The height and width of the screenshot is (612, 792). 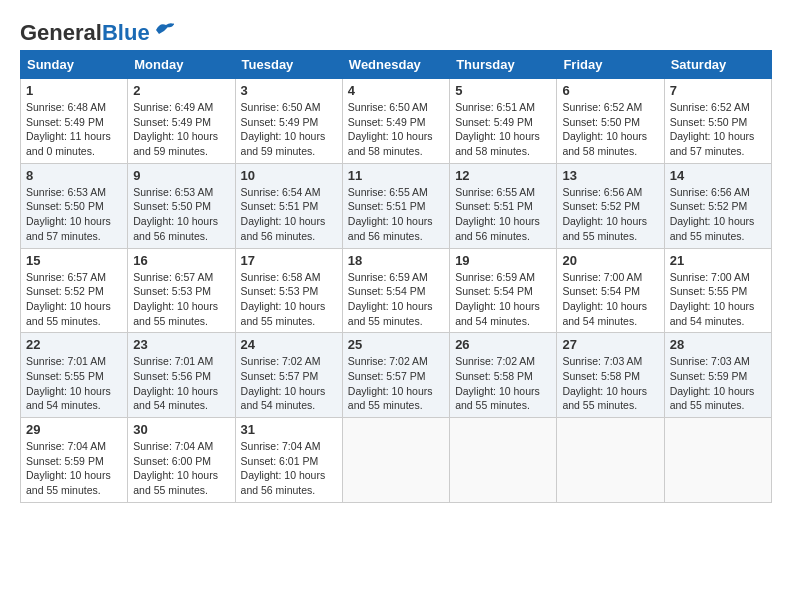 What do you see at coordinates (504, 376) in the screenshot?
I see `calendar-cell: 26 Sunrise: 7:02 AM Sunset: 5:58 PM Dayl…` at bounding box center [504, 376].